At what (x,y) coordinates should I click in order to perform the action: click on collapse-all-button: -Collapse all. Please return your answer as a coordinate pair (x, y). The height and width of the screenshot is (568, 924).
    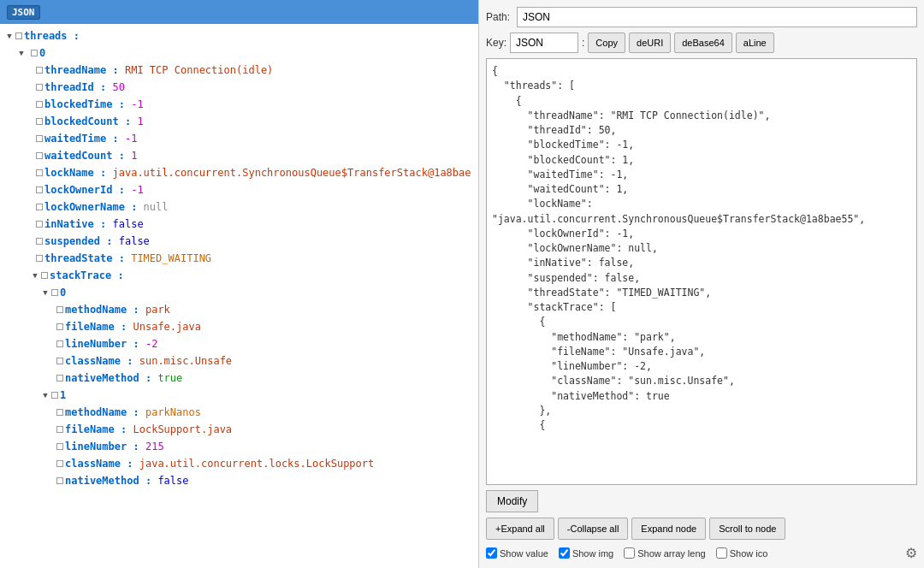
    Looking at the image, I should click on (594, 529).